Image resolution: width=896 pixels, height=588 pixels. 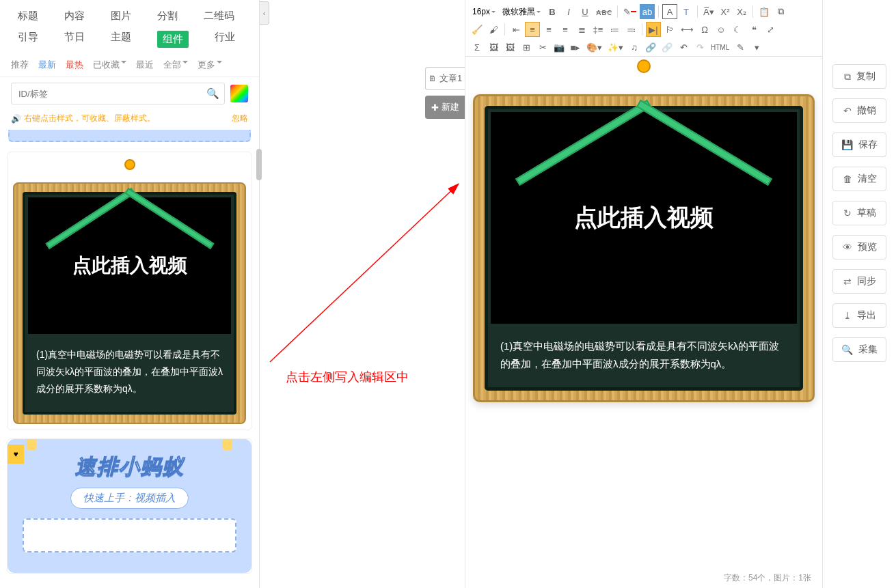 What do you see at coordinates (670, 12) in the screenshot?
I see `char-border-button: A` at bounding box center [670, 12].